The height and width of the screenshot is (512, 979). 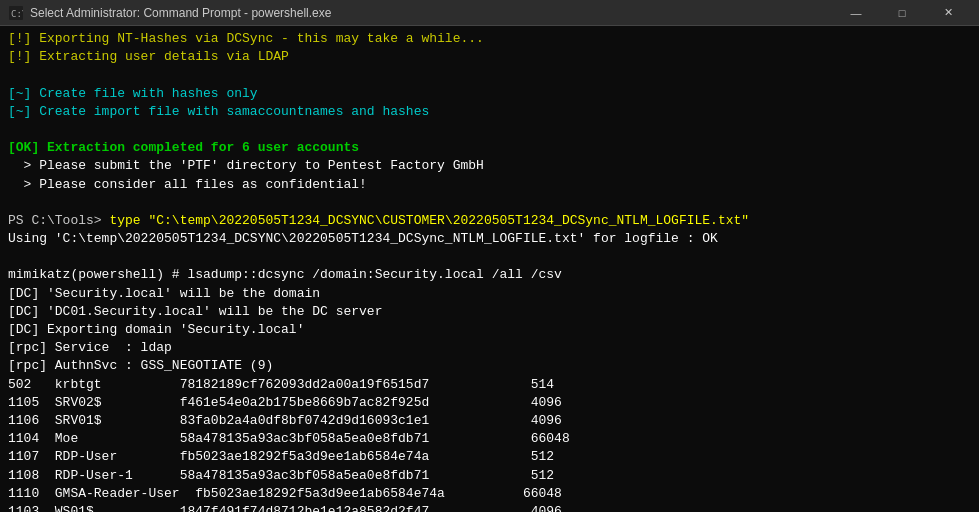 I want to click on line-15: [DC] 'Security.local' will be the domain, so click(x=490, y=294).